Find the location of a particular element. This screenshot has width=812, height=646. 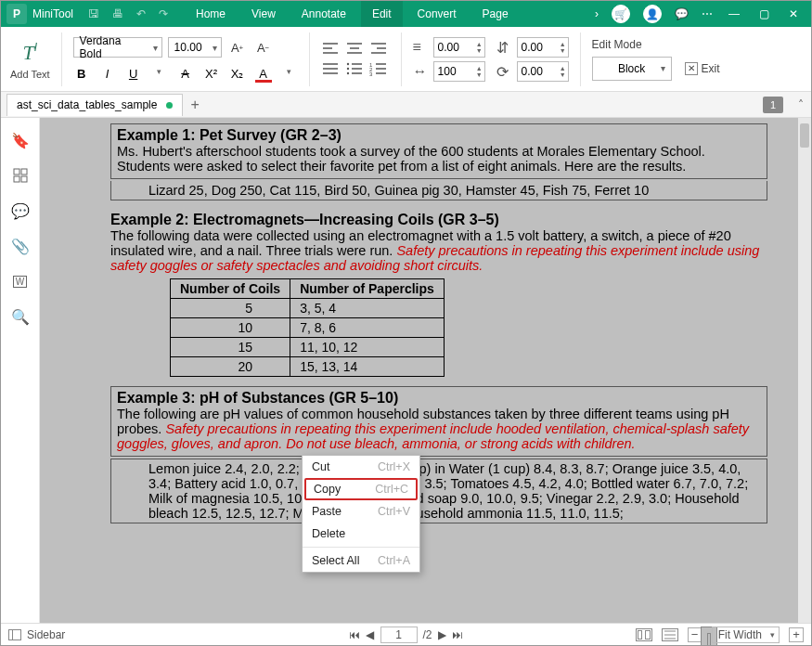

bold-button: B is located at coordinates (82, 74).